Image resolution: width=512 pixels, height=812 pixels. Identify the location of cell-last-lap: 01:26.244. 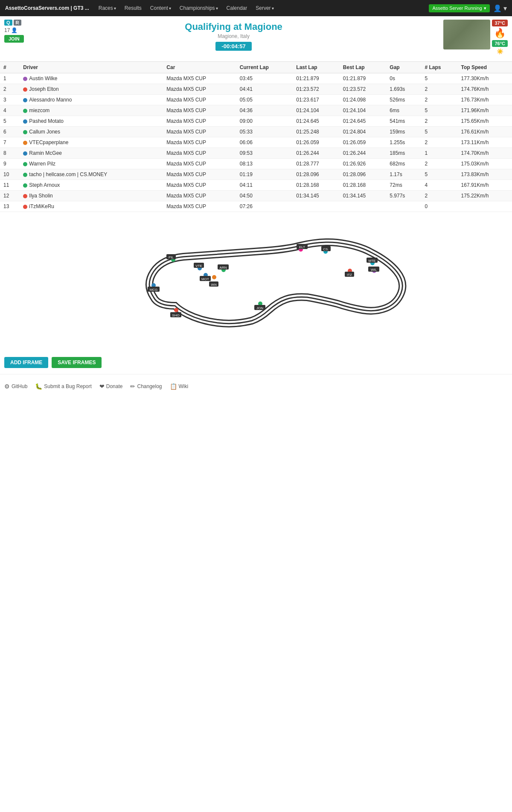
(316, 154).